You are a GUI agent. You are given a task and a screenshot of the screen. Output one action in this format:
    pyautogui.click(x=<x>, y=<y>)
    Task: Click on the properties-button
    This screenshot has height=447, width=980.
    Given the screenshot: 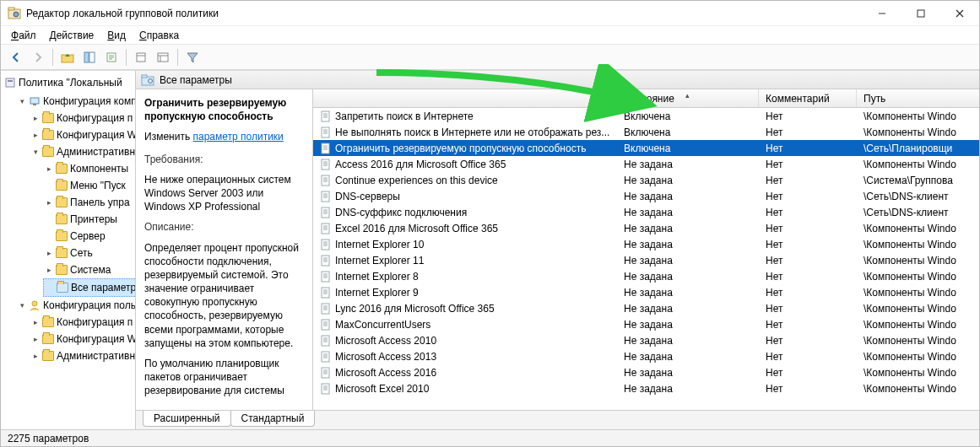 What is the action you would take?
    pyautogui.click(x=163, y=57)
    